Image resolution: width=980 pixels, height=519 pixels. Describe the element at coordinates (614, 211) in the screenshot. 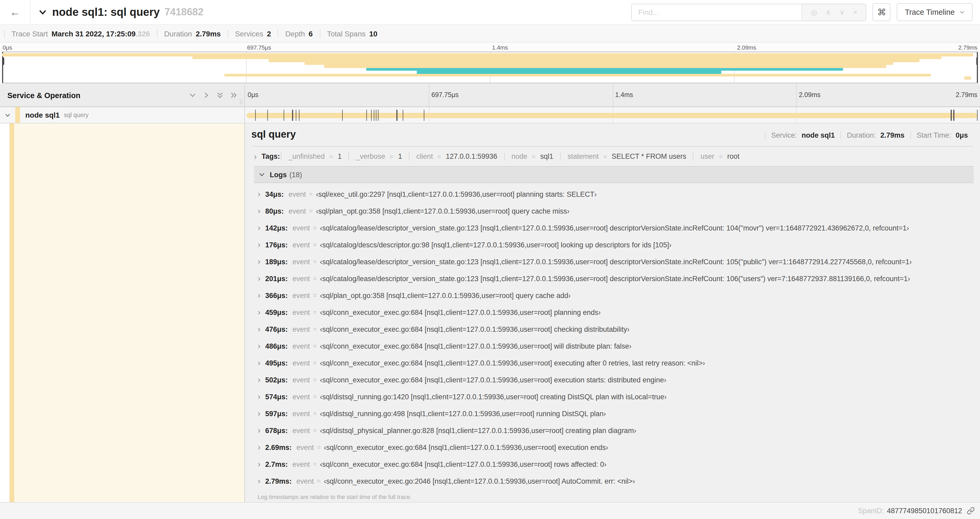

I see `log-entry-row: › 80μs: event = ‹sql/plan_opt.go:358 [ns…` at that location.